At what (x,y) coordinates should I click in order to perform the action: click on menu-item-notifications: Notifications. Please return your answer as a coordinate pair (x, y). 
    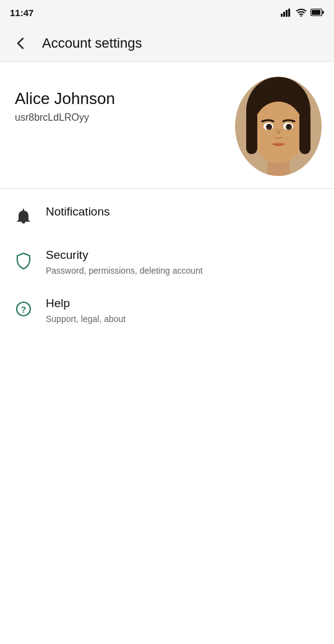
    Looking at the image, I should click on (167, 217).